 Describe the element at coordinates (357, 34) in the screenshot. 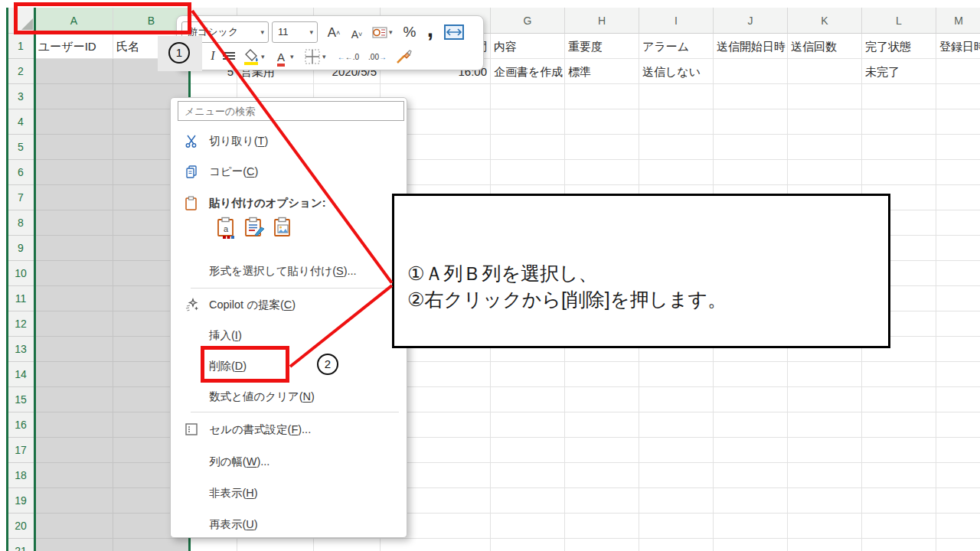

I see `shrink-font-button: A˅` at that location.